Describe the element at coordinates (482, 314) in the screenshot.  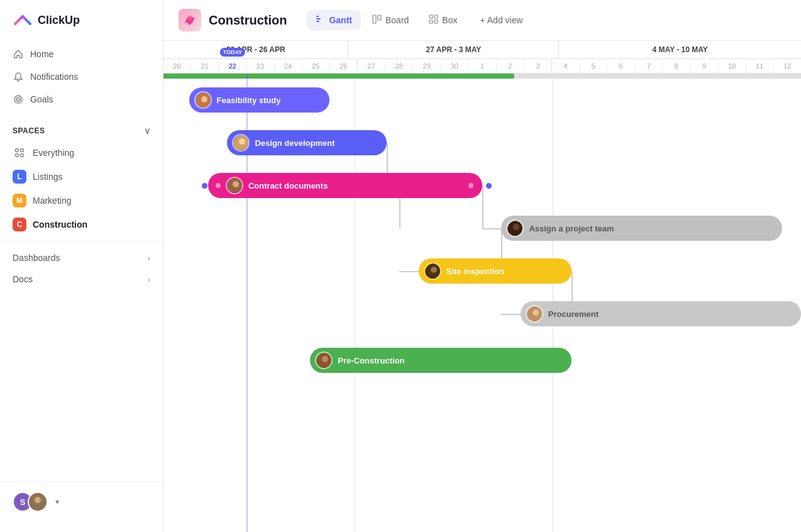
I see `gantt-row-procurement: Procurement` at that location.